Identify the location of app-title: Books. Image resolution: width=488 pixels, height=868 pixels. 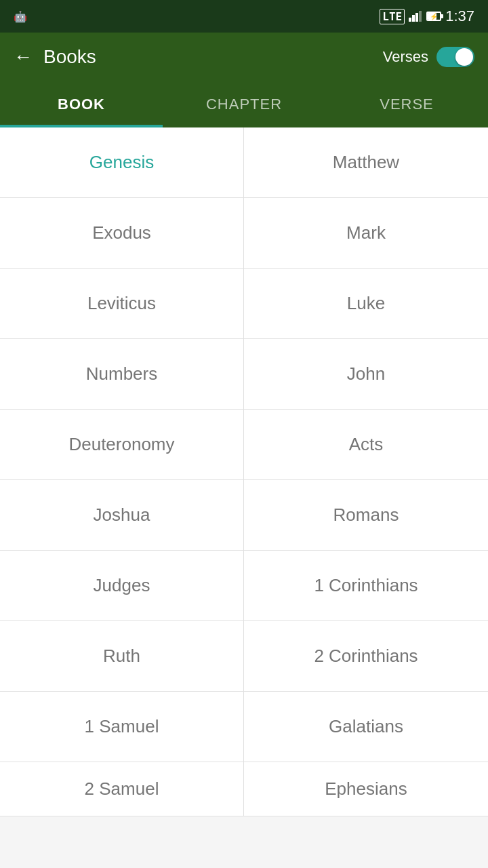
(213, 57).